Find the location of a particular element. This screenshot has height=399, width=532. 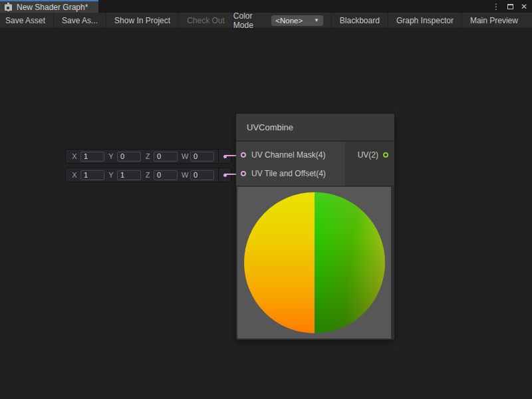

vector-y-field: 1 is located at coordinates (129, 176).